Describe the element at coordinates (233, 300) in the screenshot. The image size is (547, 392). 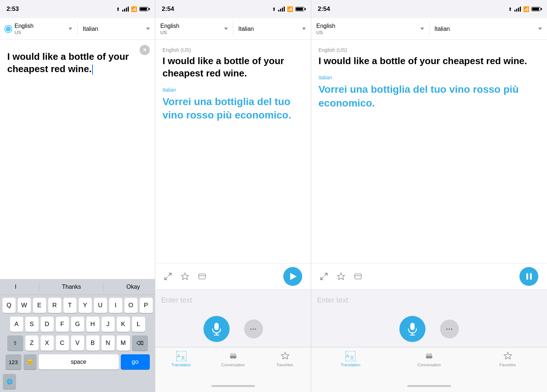
I see `input-row-2: Enter text` at that location.